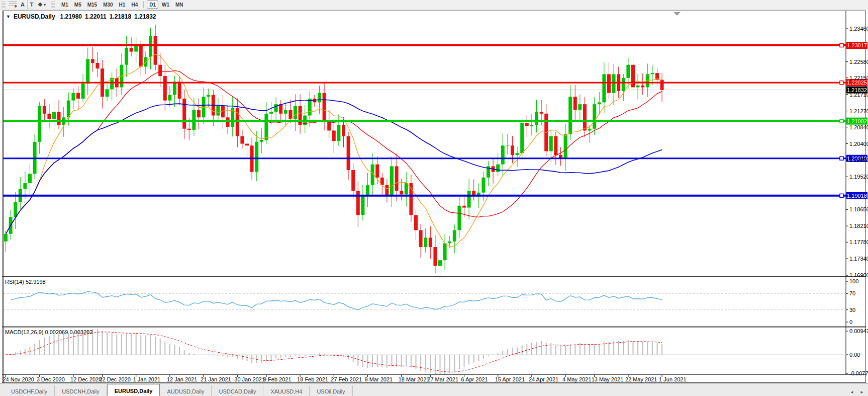 This screenshot has height=396, width=868. Describe the element at coordinates (32, 5) in the screenshot. I see `text-icon: T` at that location.